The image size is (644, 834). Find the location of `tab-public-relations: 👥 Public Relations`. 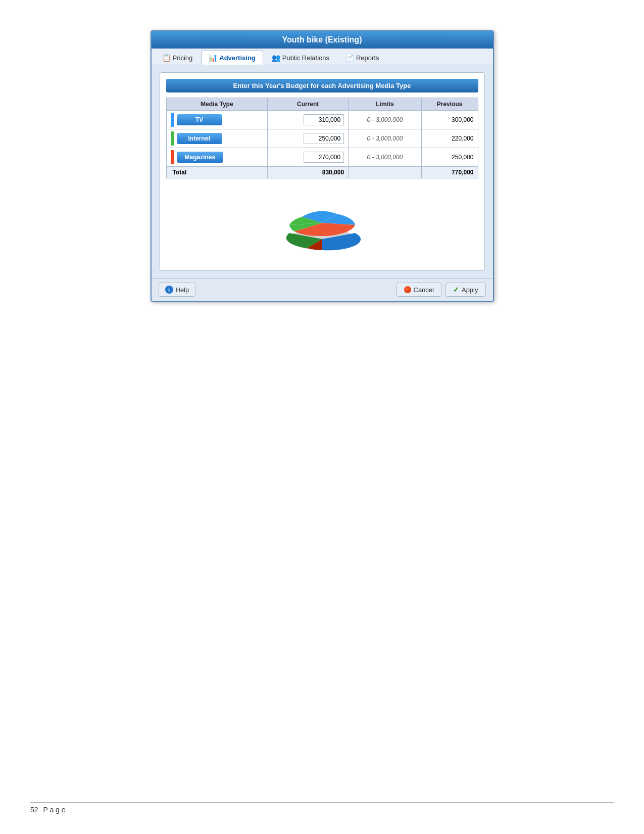

tab-public-relations: 👥 Public Relations is located at coordinates (301, 58).